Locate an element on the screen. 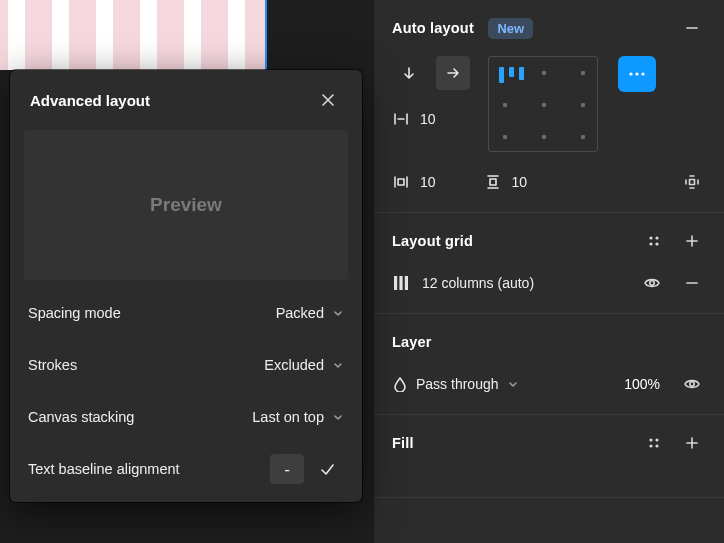 The image size is (724, 543). remove-grid-button is located at coordinates (692, 283).